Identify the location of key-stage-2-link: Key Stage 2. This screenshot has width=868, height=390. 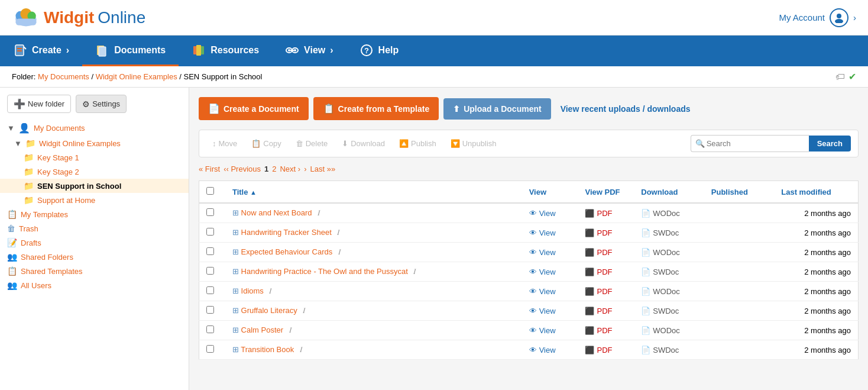
(58, 172).